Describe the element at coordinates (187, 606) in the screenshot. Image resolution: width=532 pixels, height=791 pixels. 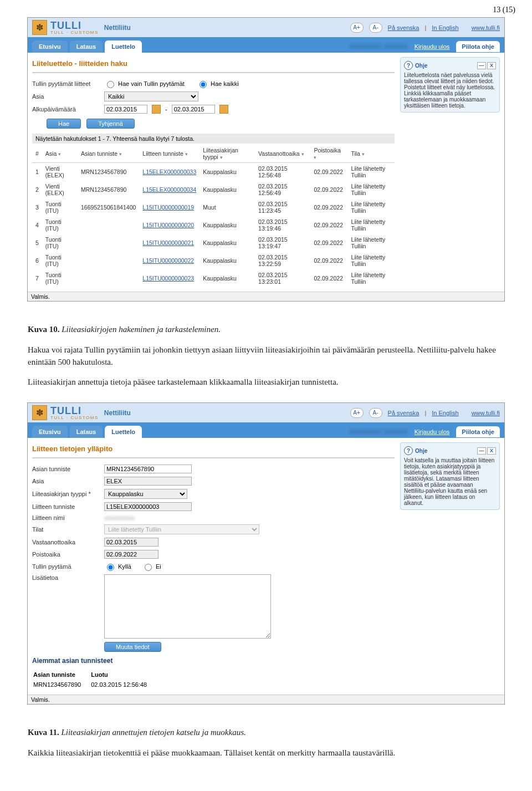
I see `lisatietoa-textarea` at that location.